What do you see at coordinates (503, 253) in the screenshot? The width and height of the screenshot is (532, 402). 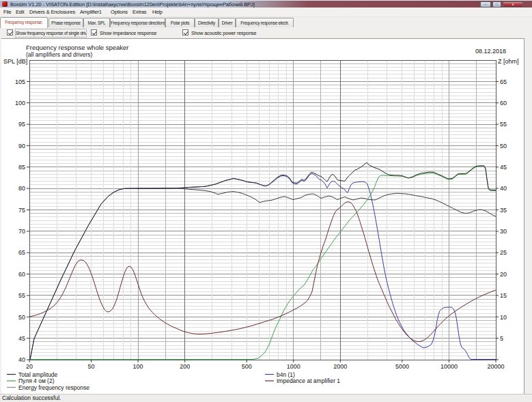 I see `svg-text: 25` at bounding box center [503, 253].